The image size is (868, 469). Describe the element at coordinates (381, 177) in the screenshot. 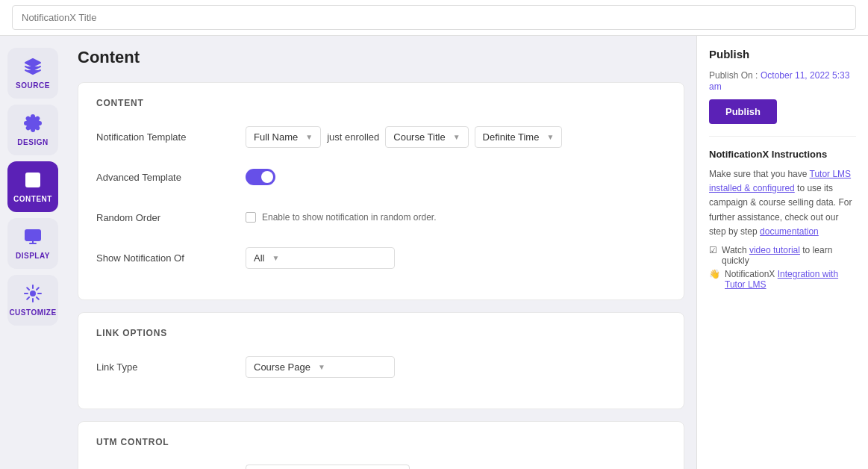

I see `advanced-template-row: Advanced Template` at that location.